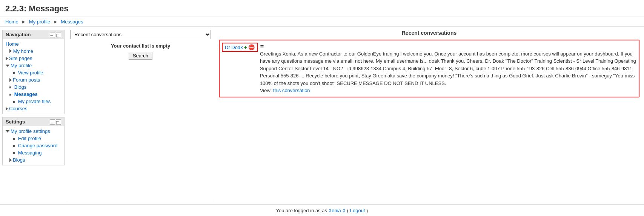 The width and height of the screenshot is (644, 216). I want to click on block-contact-icon: ⛔, so click(251, 47).